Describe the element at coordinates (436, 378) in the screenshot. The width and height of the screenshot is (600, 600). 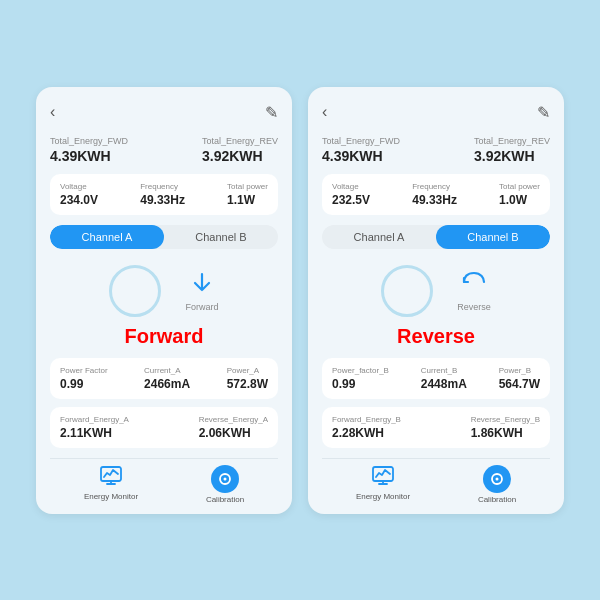
I see `stats-grid: Power_factor_B 0.99 Current_B 2448mA Pow…` at that location.